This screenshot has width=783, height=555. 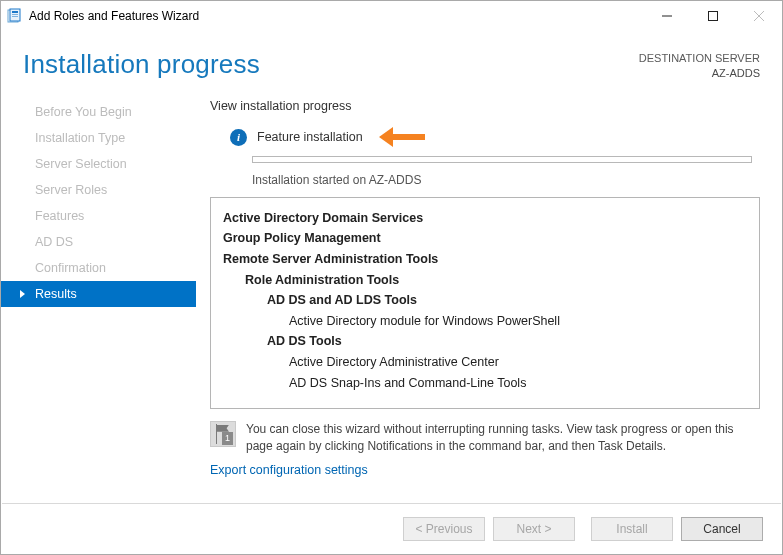 I want to click on titlebar: Add Roles and Features Wizard, so click(x=392, y=16).